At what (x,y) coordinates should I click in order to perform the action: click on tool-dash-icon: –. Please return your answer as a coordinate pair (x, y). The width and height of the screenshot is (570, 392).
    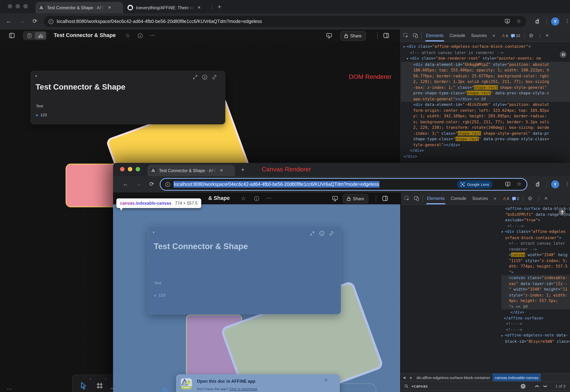
    Looking at the image, I should click on (112, 388).